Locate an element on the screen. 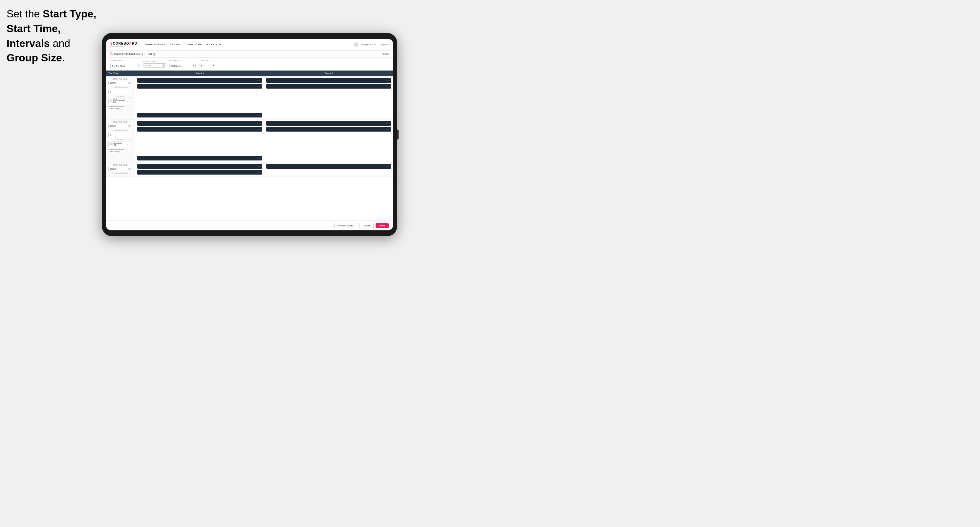 The width and height of the screenshot is (980, 527). g1-stepper: ▲▼ is located at coordinates (130, 91).